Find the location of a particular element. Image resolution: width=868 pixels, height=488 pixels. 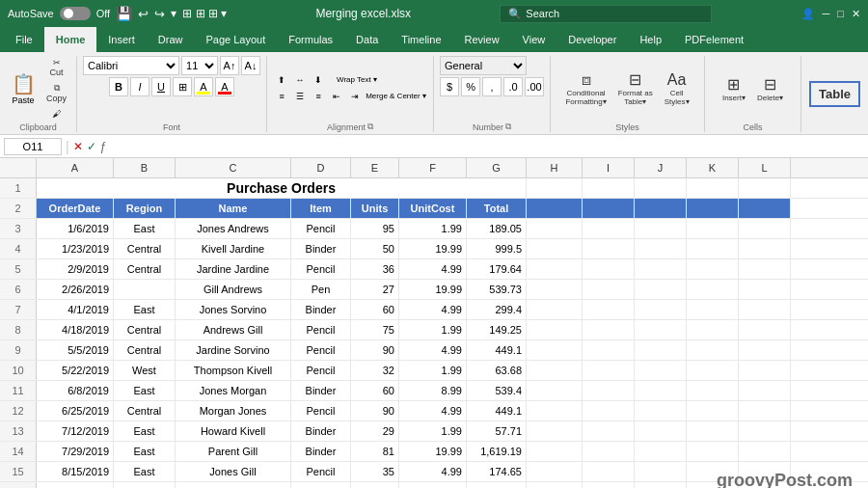

cell-L13 is located at coordinates (765, 431).